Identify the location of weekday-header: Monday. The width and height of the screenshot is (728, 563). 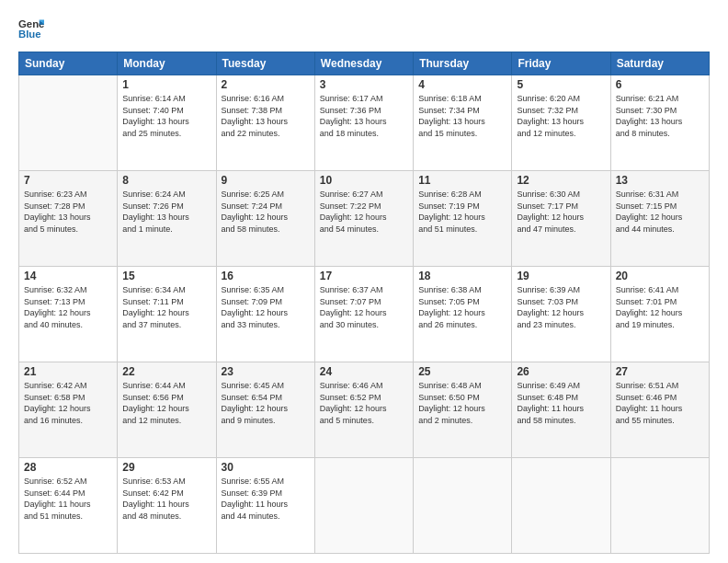
(167, 64).